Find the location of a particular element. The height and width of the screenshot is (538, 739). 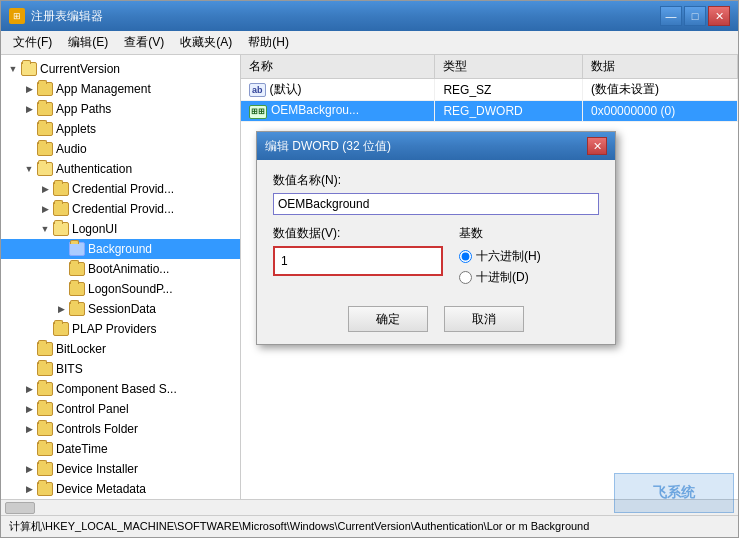

table-row: ab(默认) REG_SZ (数值未设置) is located at coordinates (490, 90).